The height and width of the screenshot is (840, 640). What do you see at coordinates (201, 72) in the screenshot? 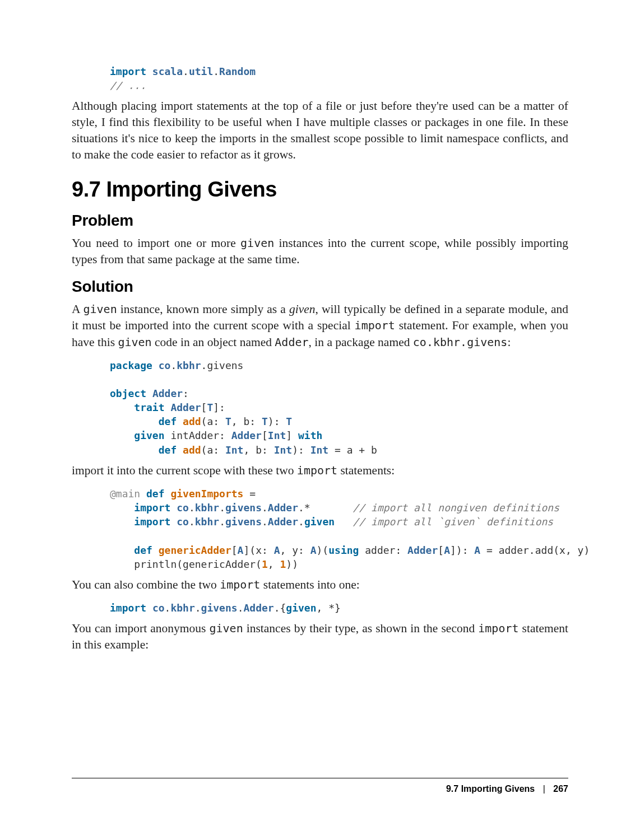
I see `pkg-util: util` at bounding box center [201, 72].